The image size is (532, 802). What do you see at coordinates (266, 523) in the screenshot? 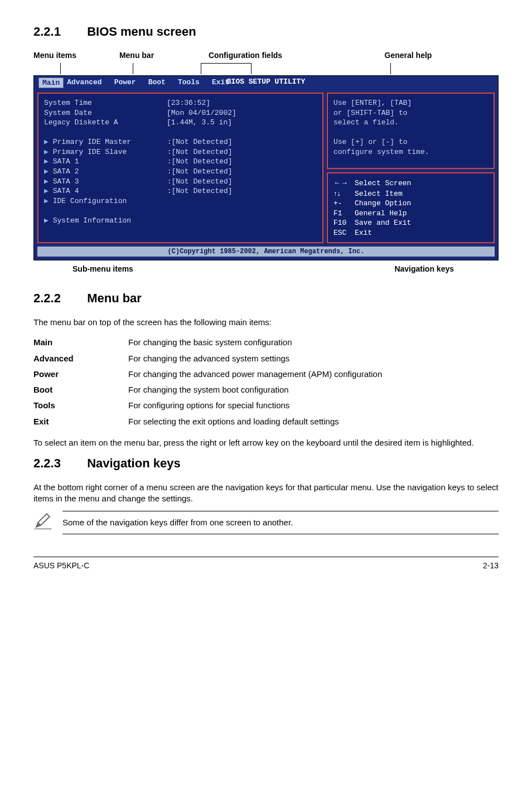
I see `note-row: Some of the navigation keys differ from …` at bounding box center [266, 523].